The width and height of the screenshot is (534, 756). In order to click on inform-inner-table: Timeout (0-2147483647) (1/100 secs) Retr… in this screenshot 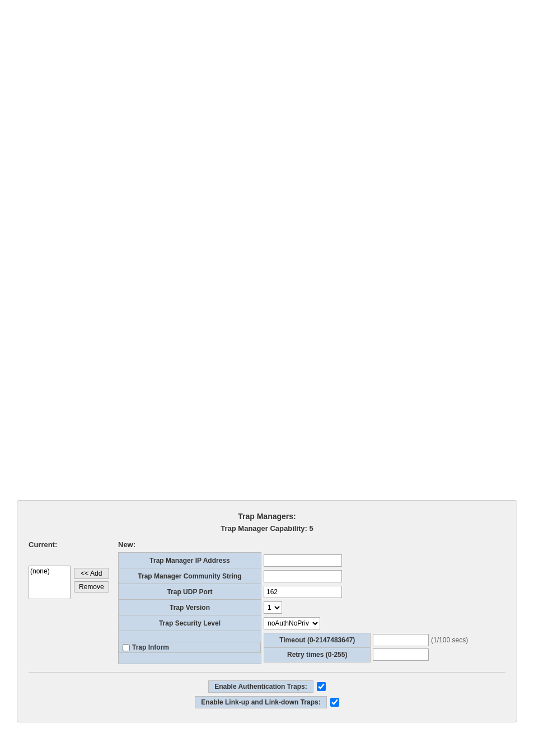, I will do `click(383, 647)`.